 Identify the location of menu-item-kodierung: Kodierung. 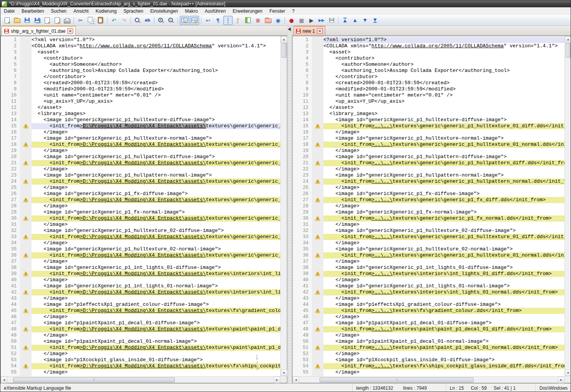
(106, 11).